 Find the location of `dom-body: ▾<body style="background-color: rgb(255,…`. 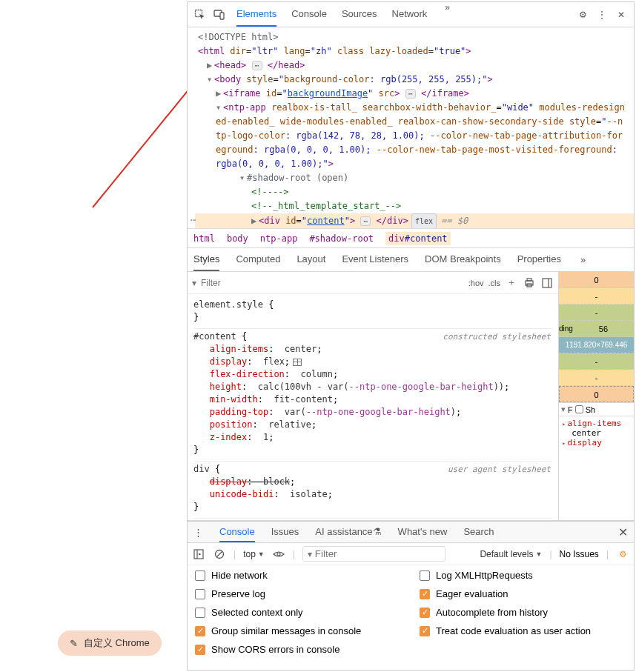

dom-body: ▾<body style="background-color: rgb(255,… is located at coordinates (414, 80).